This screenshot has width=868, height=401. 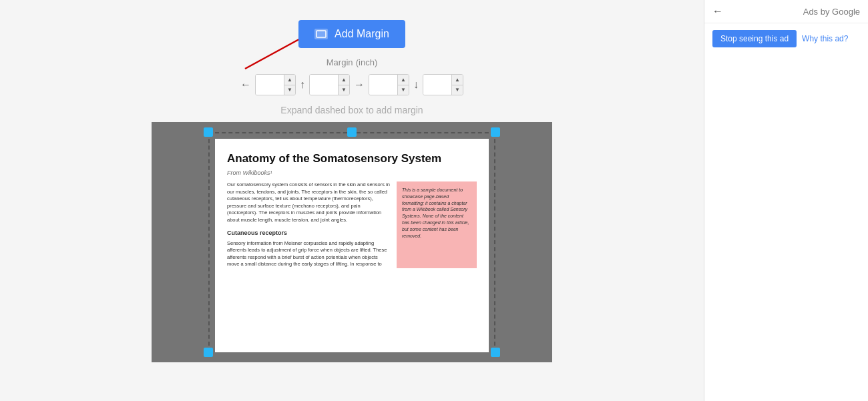 I want to click on left-margin-input-group: 0.5 ▲ ▼, so click(x=275, y=85).